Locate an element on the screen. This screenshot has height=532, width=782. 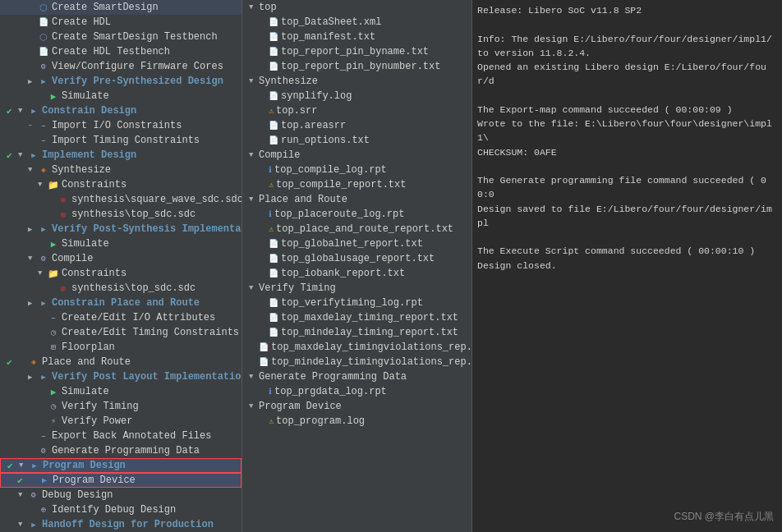
generate-programming-data: ⚙Generate Programming Data is located at coordinates (121, 451).